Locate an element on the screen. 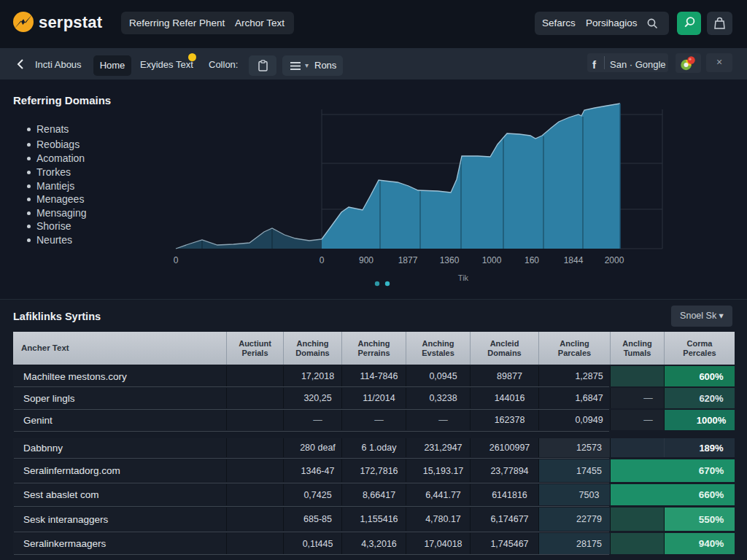  svg-text: 1844 is located at coordinates (573, 260).